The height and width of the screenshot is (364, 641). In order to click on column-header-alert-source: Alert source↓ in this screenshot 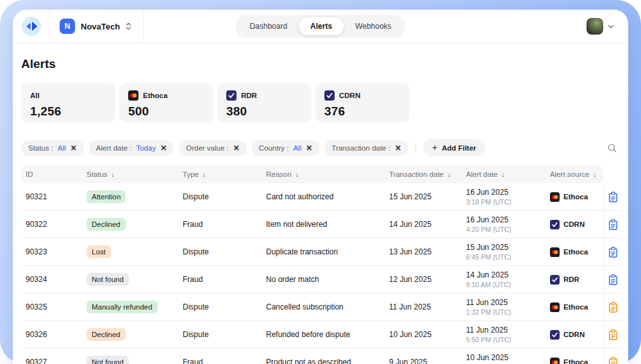, I will do `click(574, 174)`.